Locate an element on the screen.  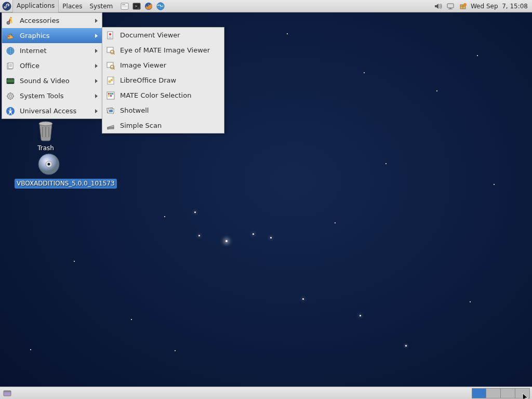
menubar: Applications Places System is located at coordinates (64, 6).